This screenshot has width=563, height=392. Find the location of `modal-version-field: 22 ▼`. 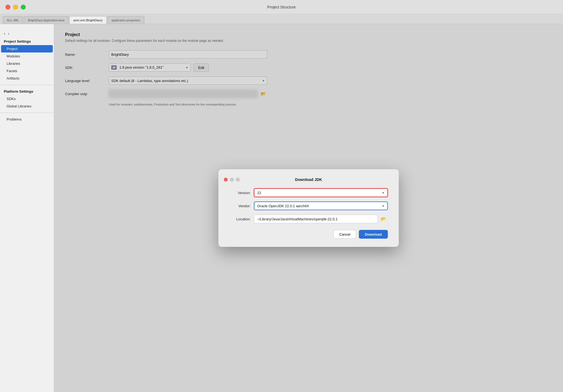

modal-version-field: 22 ▼ is located at coordinates (321, 193).